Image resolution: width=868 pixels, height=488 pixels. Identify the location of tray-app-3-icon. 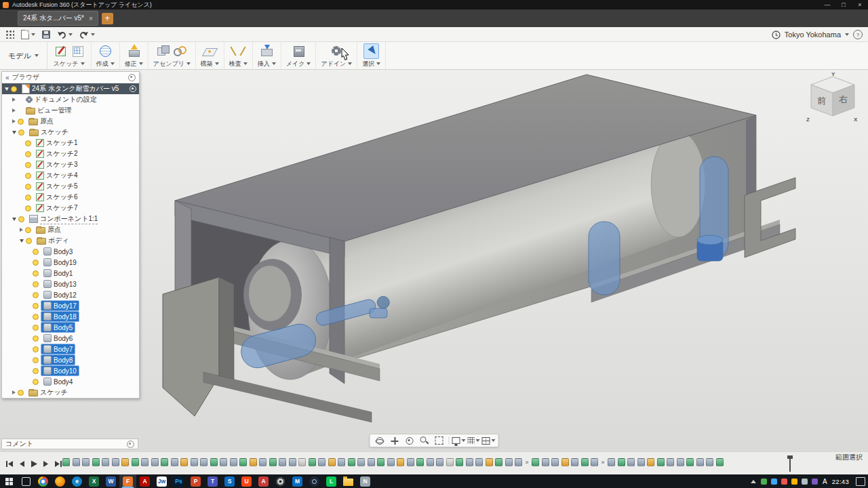
(784, 481).